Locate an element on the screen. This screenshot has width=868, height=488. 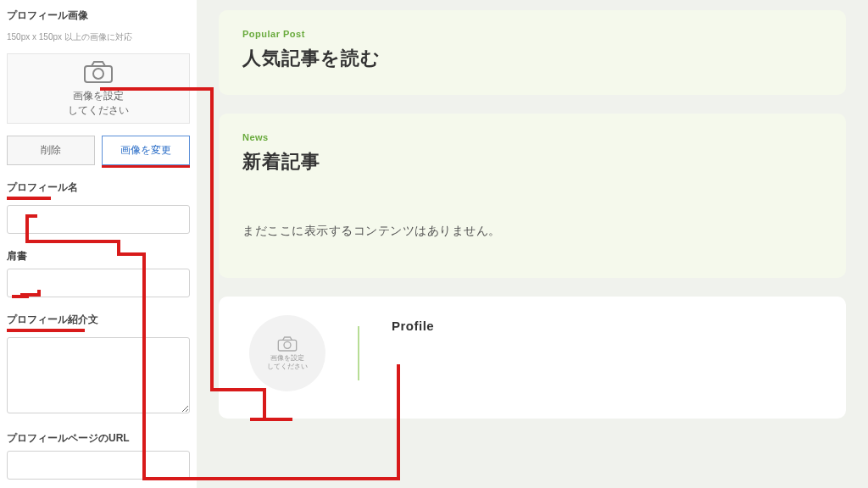
url-label: プロフィールページのURL is located at coordinates (98, 439).